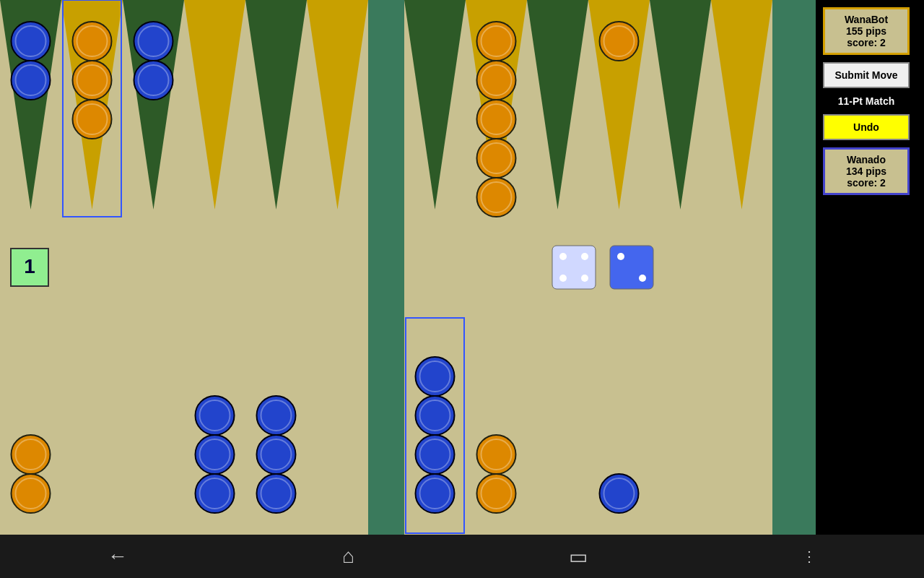 This screenshot has height=578, width=924. I want to click on wanabot-pips: 155 pips, so click(866, 31).